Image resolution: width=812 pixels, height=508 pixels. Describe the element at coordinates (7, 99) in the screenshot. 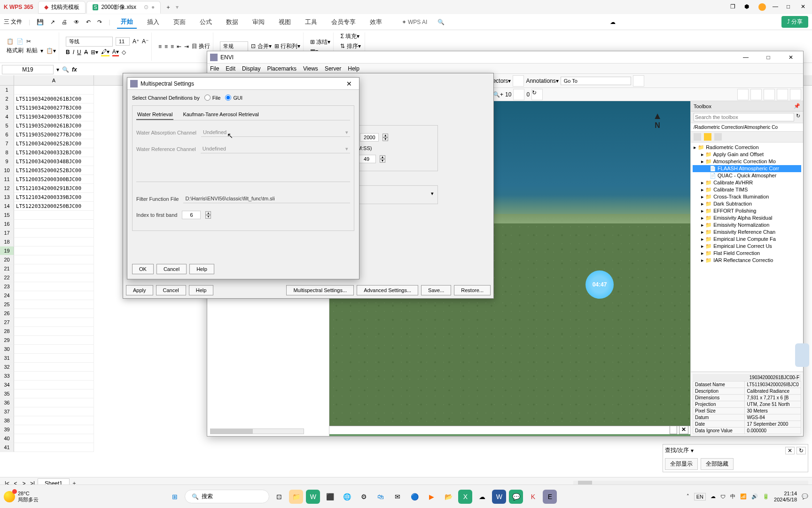

I see `row-header: 2` at that location.